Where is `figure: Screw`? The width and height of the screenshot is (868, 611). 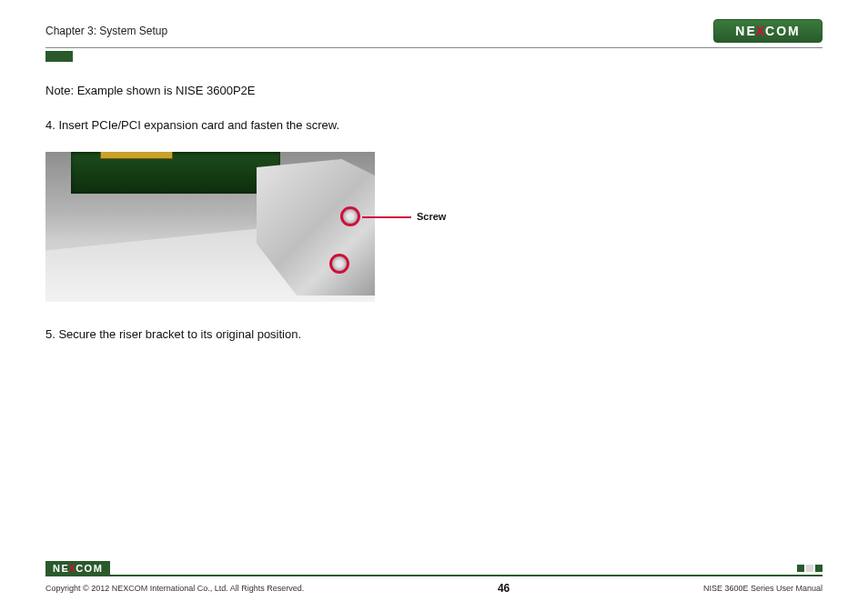 figure: Screw is located at coordinates (237, 227).